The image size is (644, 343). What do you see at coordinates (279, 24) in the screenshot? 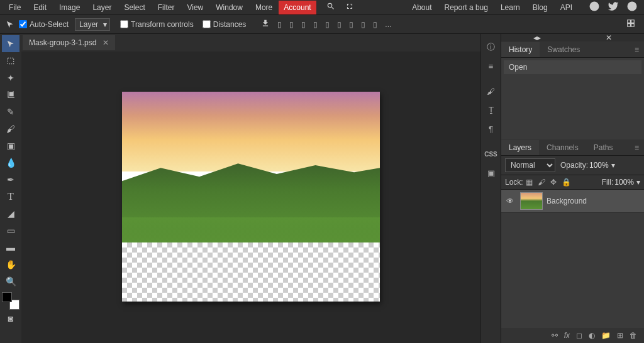
I see `align-left-icon: ▯` at bounding box center [279, 24].